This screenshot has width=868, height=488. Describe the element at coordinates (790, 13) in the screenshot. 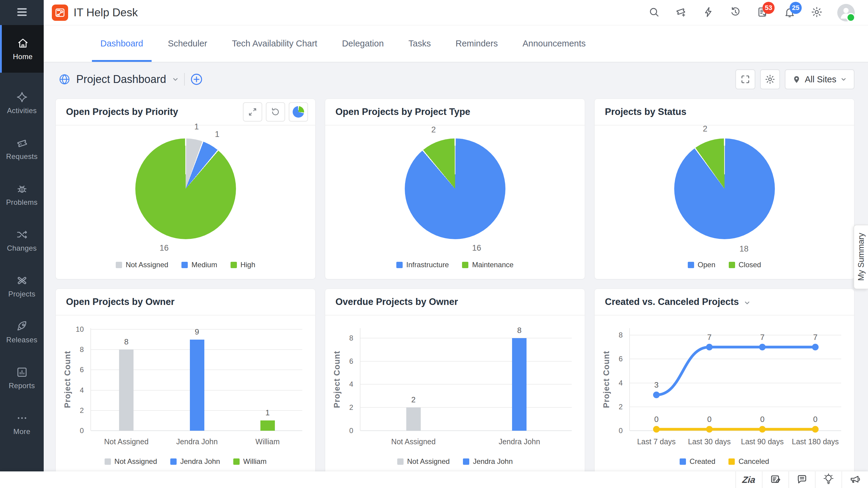

I see `bell-icon-button: 25` at that location.